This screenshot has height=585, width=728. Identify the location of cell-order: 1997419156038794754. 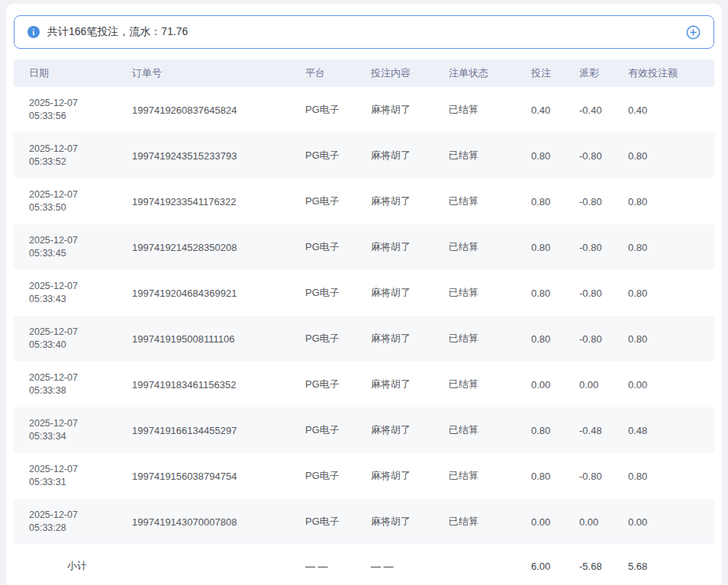
(218, 476).